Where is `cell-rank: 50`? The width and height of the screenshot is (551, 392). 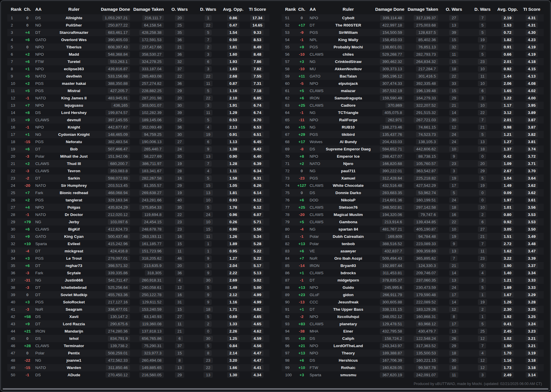 cell-rank: 50 is located at coordinates (14, 375).